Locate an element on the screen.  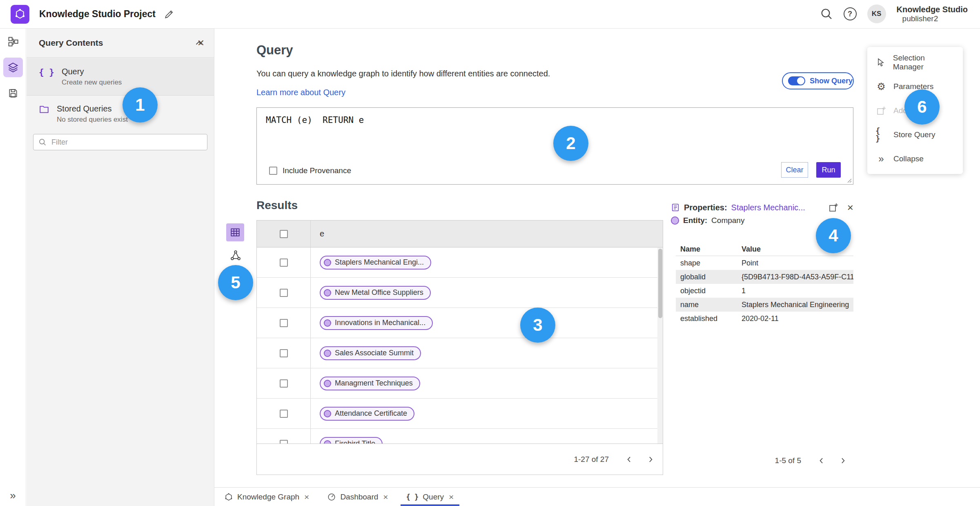
tab-query: { } Query × is located at coordinates (430, 497).